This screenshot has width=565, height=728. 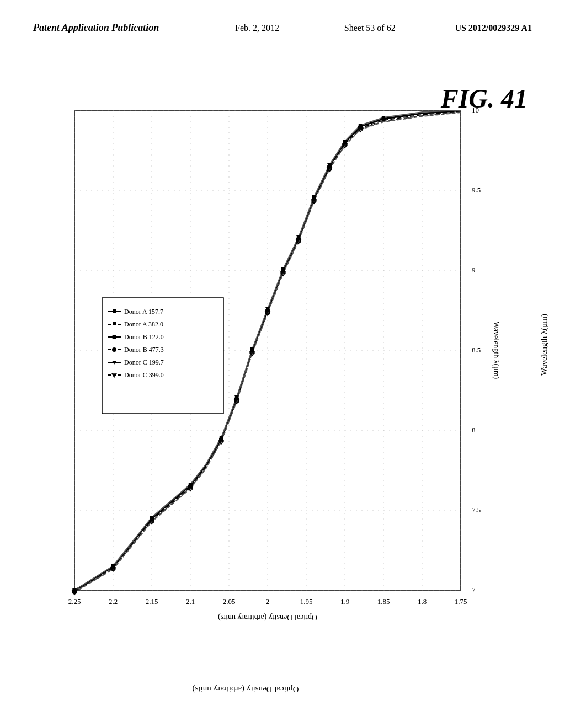 What do you see at coordinates (544, 345) in the screenshot?
I see `y-axis-label: Wavelength λ(μm)` at bounding box center [544, 345].